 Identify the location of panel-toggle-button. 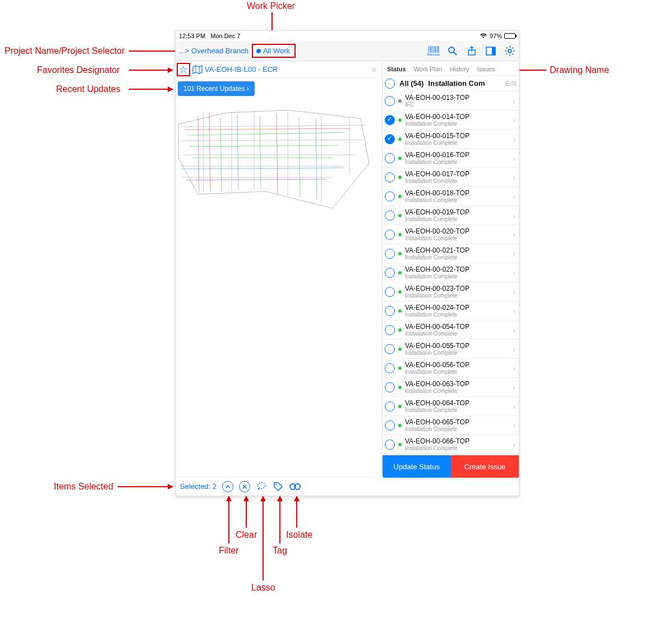
(491, 51).